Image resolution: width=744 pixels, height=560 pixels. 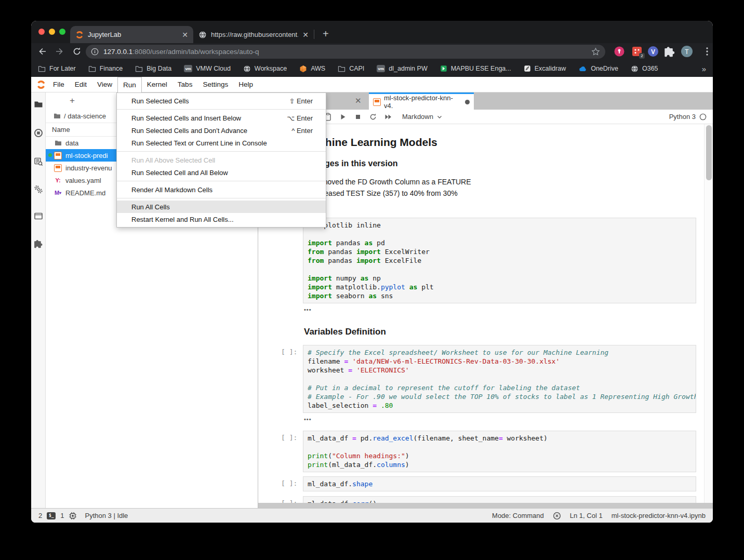 What do you see at coordinates (130, 85) in the screenshot?
I see `menu-run: Run` at bounding box center [130, 85].